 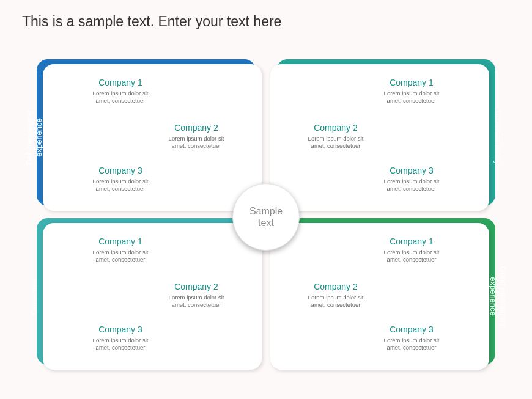 I want to click on quadrant-label-br: Good messaging experience, so click(x=498, y=296).